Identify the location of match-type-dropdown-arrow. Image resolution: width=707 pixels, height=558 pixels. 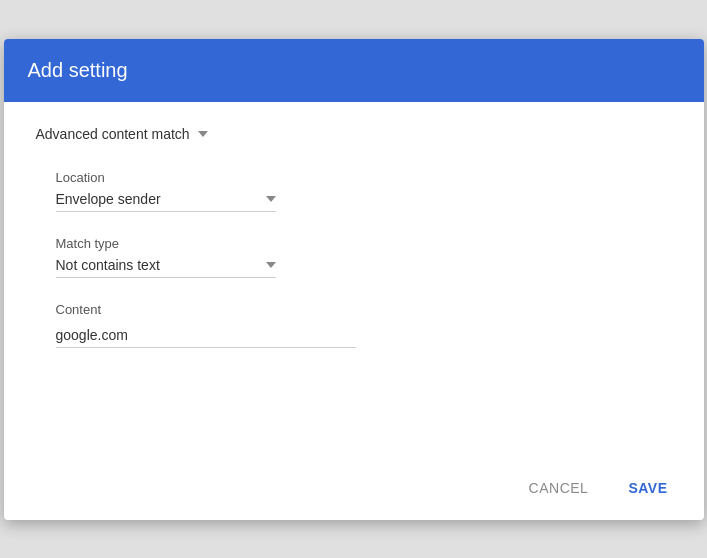
(271, 265).